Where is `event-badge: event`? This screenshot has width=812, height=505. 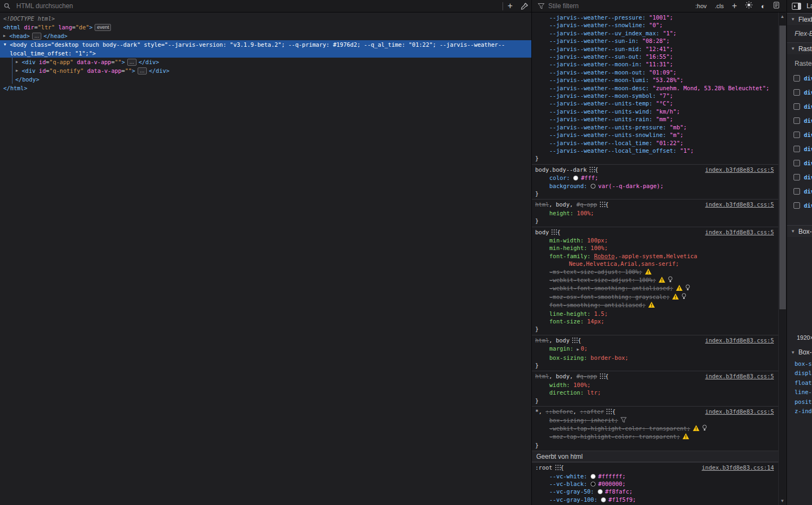
event-badge: event is located at coordinates (103, 27).